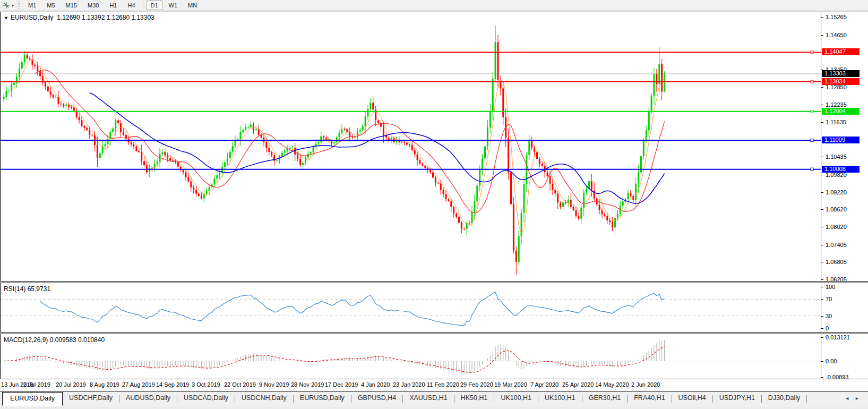 Image resolution: width=868 pixels, height=409 pixels. Describe the element at coordinates (841, 73) in the screenshot. I see `current-price-label: 1.13303` at that location.